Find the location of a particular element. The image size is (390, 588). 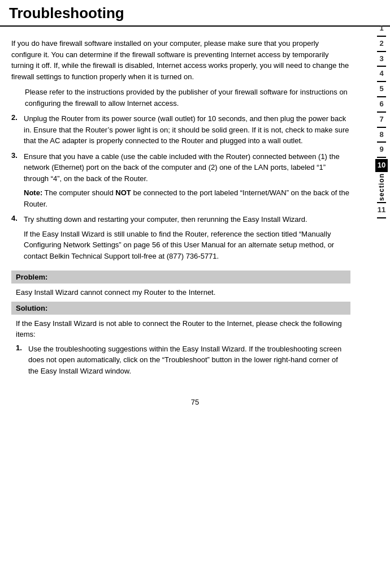

page-number: 75 is located at coordinates (195, 402).